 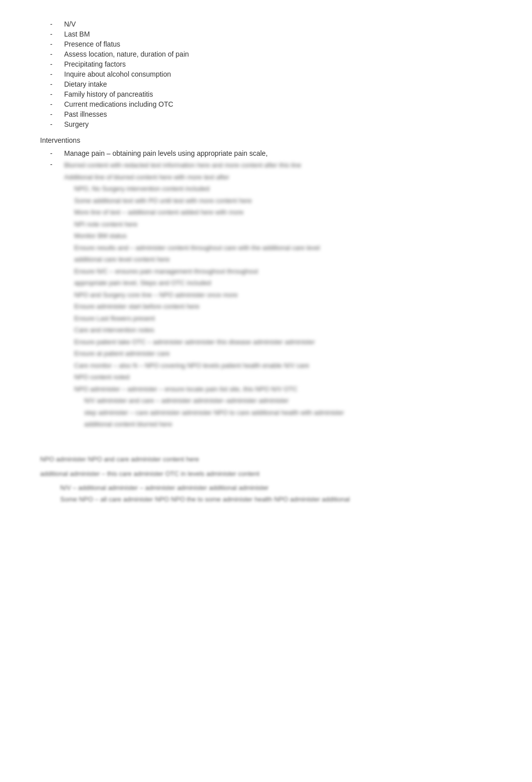 I want to click on blurred-line: NPI note content here, so click(x=278, y=224).